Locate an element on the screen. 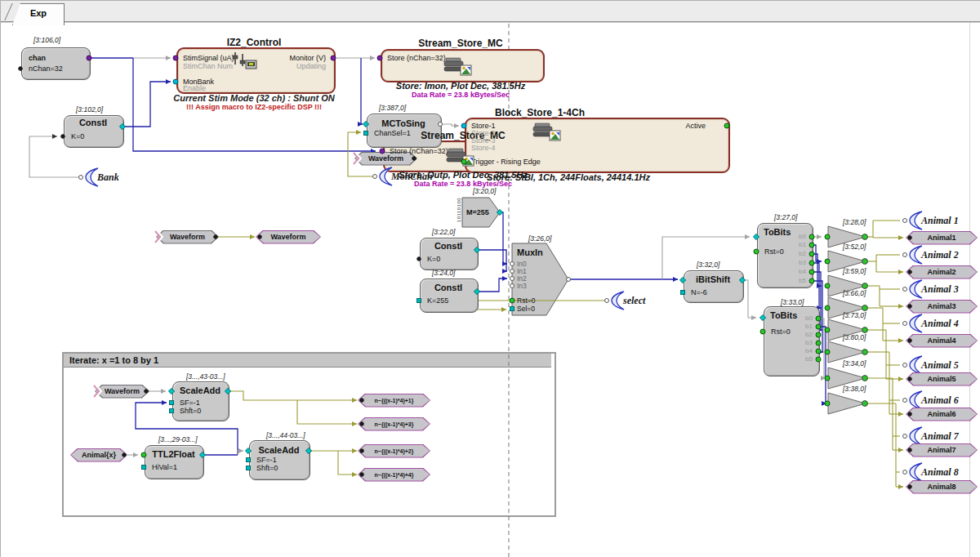 This screenshot has width=980, height=557. tab-bar: Exp is located at coordinates (490, 11).